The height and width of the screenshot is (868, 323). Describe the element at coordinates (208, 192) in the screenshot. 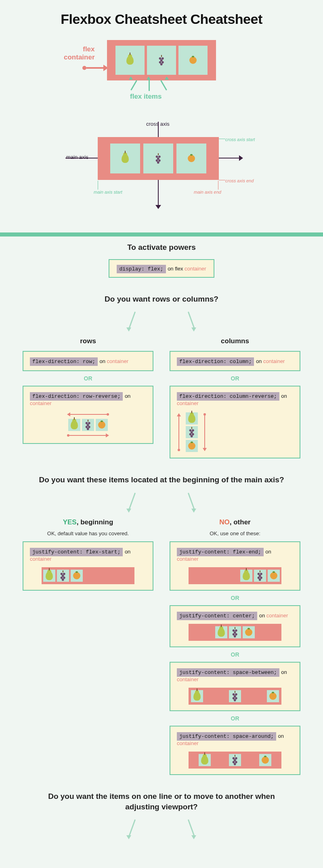

I see `main-axis-end-label: main axis end` at that location.